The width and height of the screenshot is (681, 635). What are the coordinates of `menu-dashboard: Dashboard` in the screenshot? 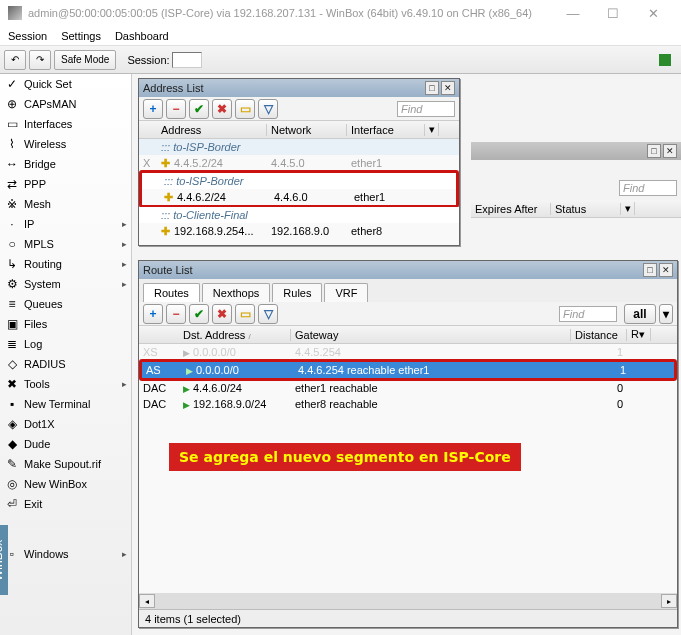 It's located at (142, 36).